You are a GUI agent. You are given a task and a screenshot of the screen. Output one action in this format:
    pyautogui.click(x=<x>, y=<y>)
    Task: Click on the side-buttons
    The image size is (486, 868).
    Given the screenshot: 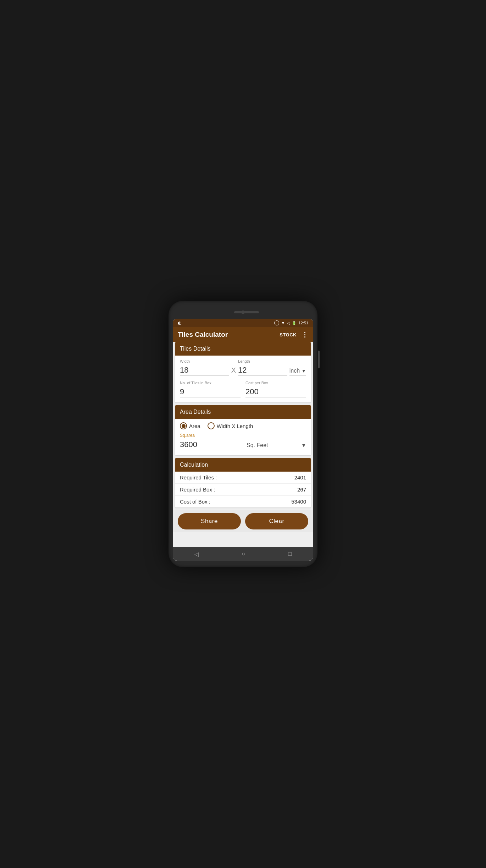 What is the action you would take?
    pyautogui.click(x=319, y=359)
    